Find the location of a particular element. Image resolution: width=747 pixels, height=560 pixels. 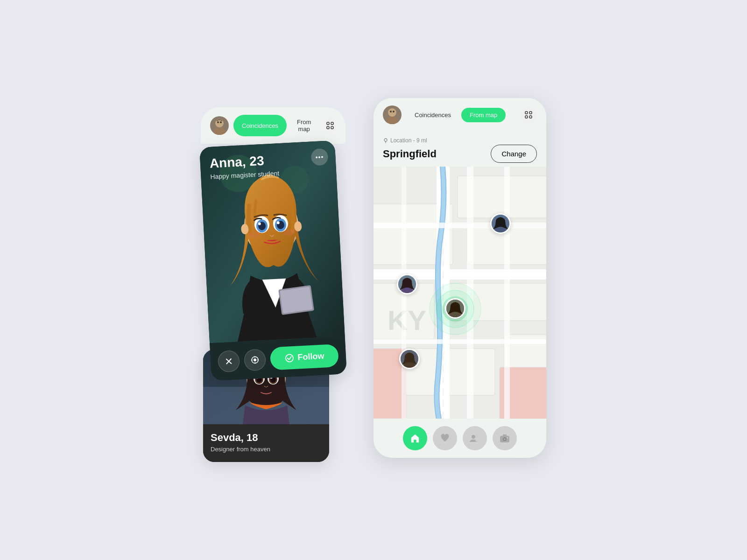

card2-content: Sevda, 18 Designer from heaven is located at coordinates (266, 443).